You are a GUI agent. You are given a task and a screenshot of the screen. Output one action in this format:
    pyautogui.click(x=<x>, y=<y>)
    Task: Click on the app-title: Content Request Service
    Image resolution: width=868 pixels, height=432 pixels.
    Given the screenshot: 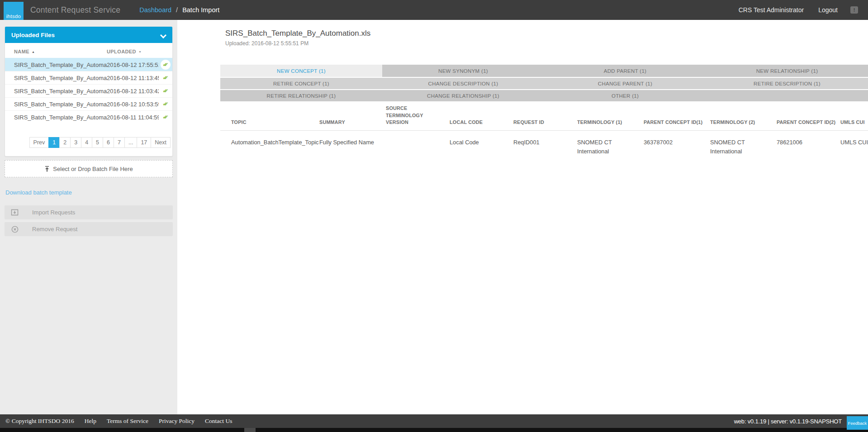 What is the action you would take?
    pyautogui.click(x=75, y=10)
    